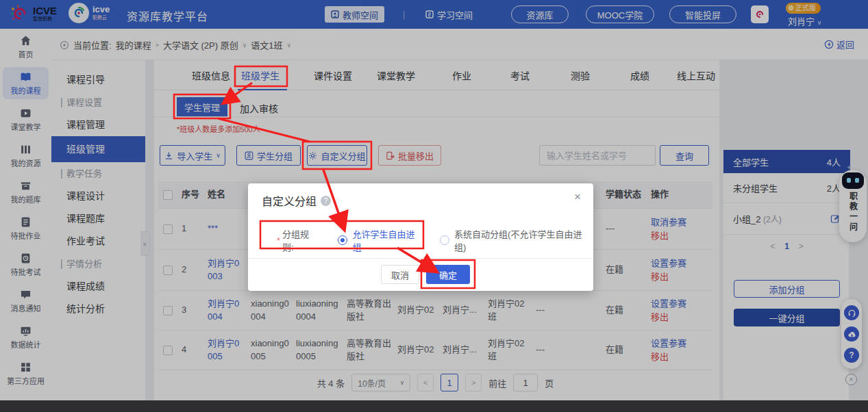 Image resolution: width=868 pixels, height=412 pixels. What do you see at coordinates (448, 274) in the screenshot?
I see `confirm-button: 确定` at bounding box center [448, 274].